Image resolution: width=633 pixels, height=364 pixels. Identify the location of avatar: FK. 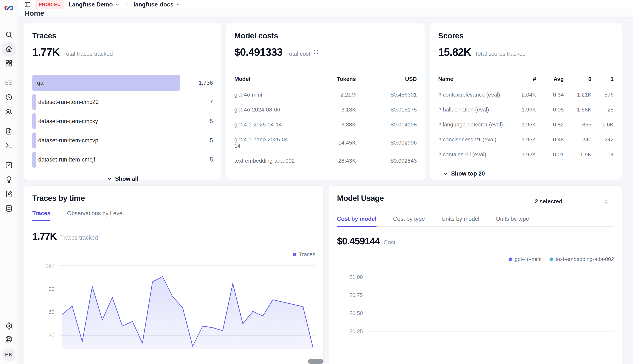
(9, 354).